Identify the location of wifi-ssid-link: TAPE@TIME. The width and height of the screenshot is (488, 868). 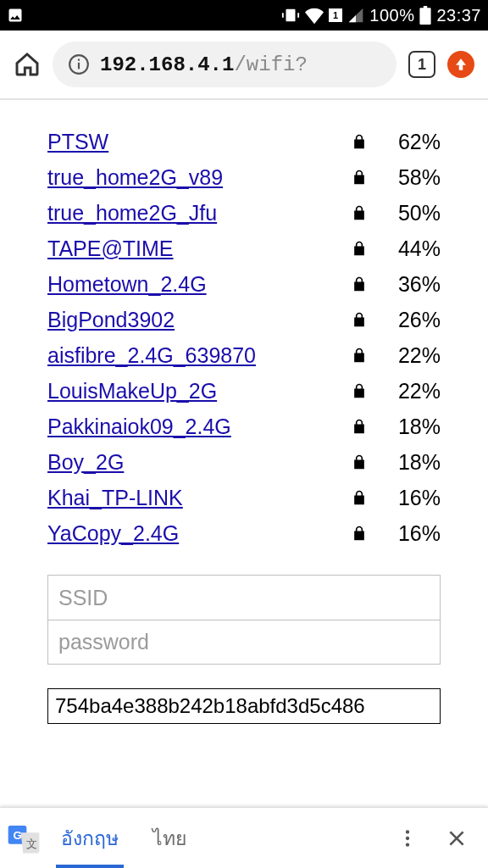
(193, 249).